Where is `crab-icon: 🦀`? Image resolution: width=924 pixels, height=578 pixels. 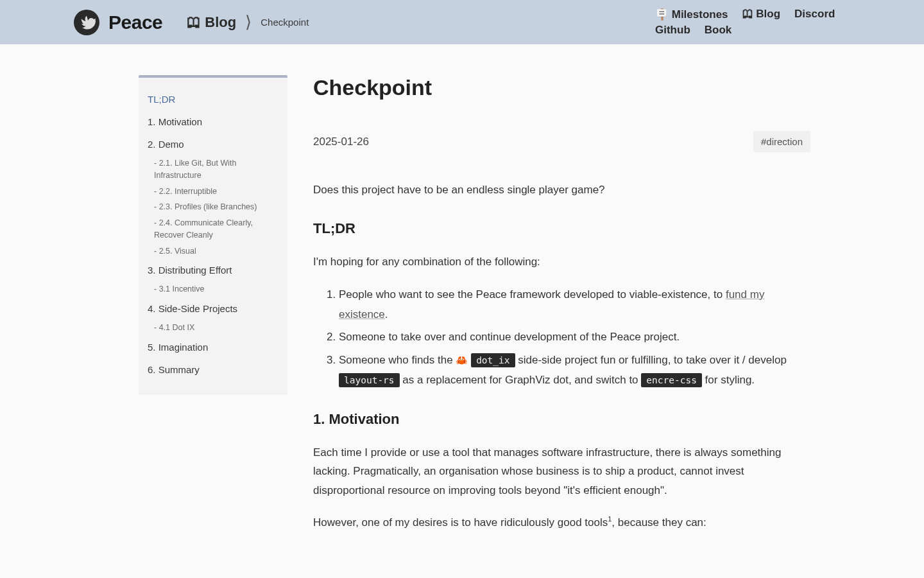 crab-icon: 🦀 is located at coordinates (462, 360).